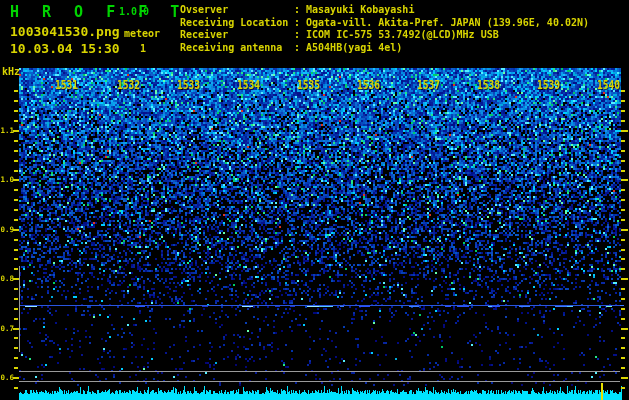 The height and width of the screenshot is (400, 629). What do you see at coordinates (602, 392) in the screenshot?
I see `event-marker` at bounding box center [602, 392].